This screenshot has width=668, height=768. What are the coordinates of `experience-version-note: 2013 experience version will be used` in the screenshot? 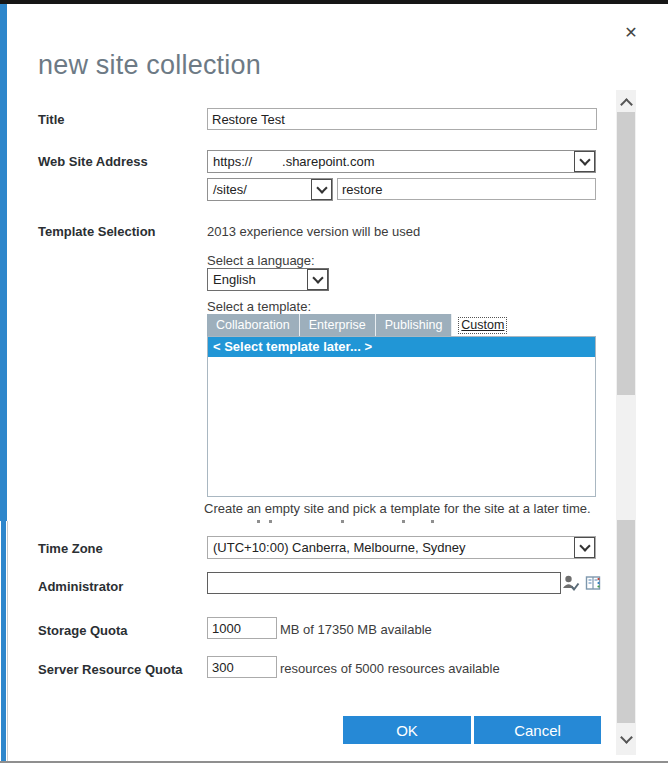 It's located at (314, 232).